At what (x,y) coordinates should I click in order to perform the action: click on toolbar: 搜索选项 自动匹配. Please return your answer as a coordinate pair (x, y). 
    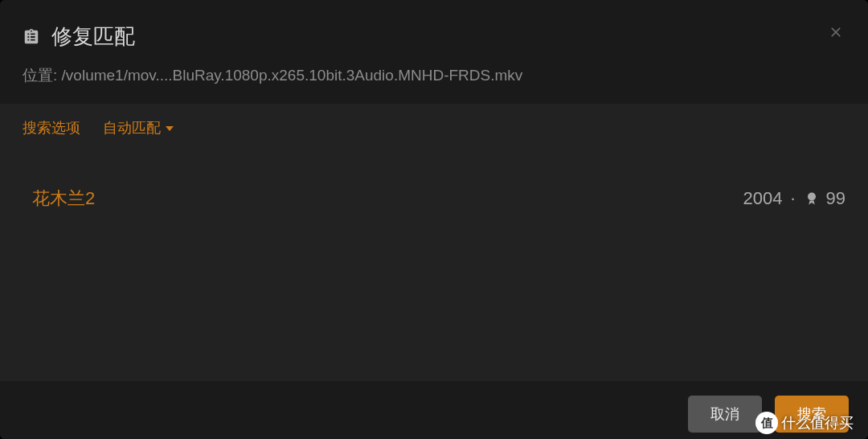
    Looking at the image, I should click on (434, 128).